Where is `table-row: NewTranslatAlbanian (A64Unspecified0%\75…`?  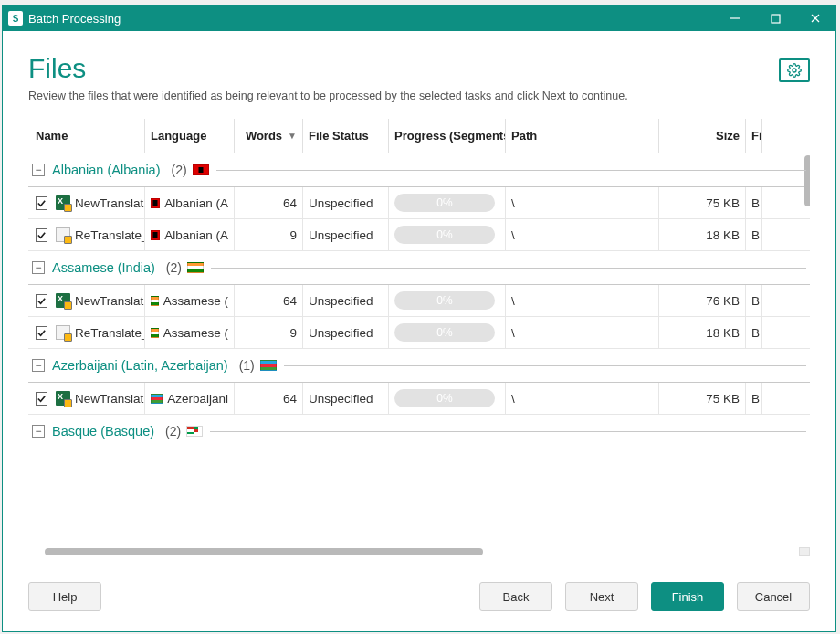
table-row: NewTranslatAlbanian (A64Unspecified0%\75… is located at coordinates (419, 203).